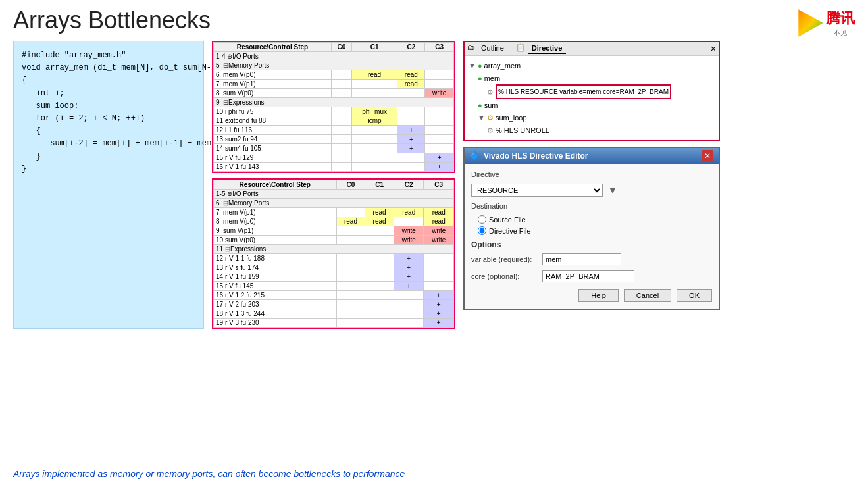 The width and height of the screenshot is (868, 487). Describe the element at coordinates (475, 156) in the screenshot. I see `directive-editor-icon: 🔷` at that location.